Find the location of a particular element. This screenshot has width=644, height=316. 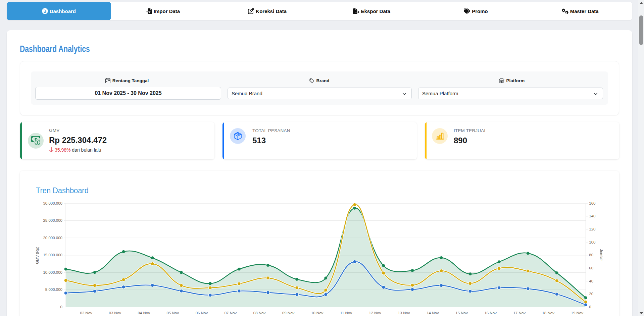

svg-text: 07 Nov is located at coordinates (231, 313).